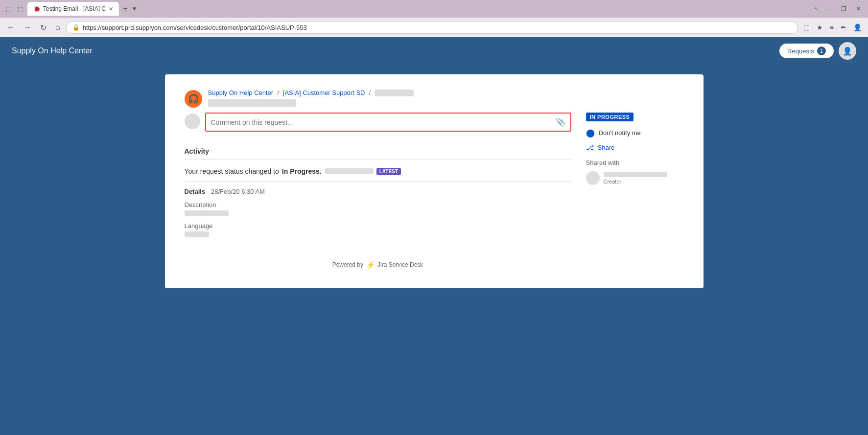 This screenshot has height=435, width=868. I want to click on notify-row: ⬤ Don't notify me, so click(635, 133).